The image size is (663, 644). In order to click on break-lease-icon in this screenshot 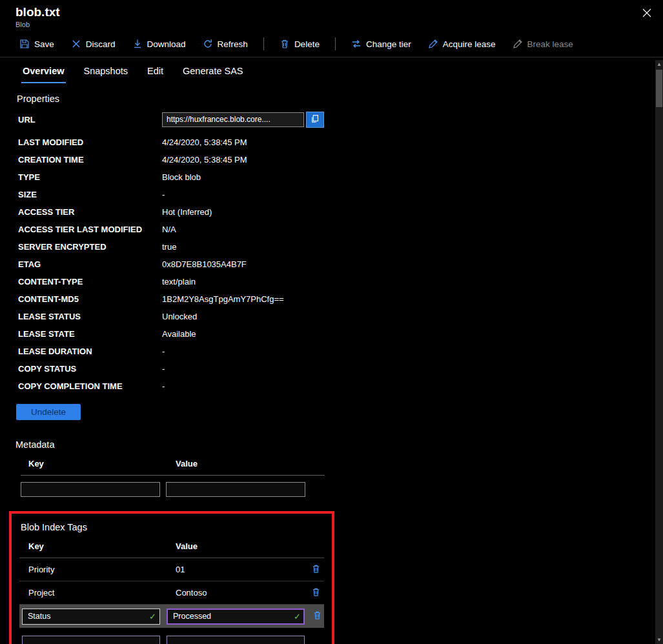, I will do `click(518, 44)`.